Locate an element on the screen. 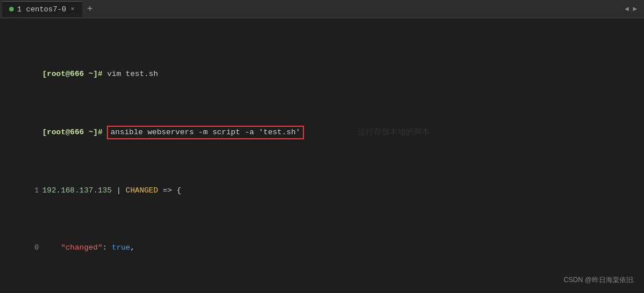 This screenshot has height=293, width=644. nav-arrows: ◀ ▶ is located at coordinates (631, 9).